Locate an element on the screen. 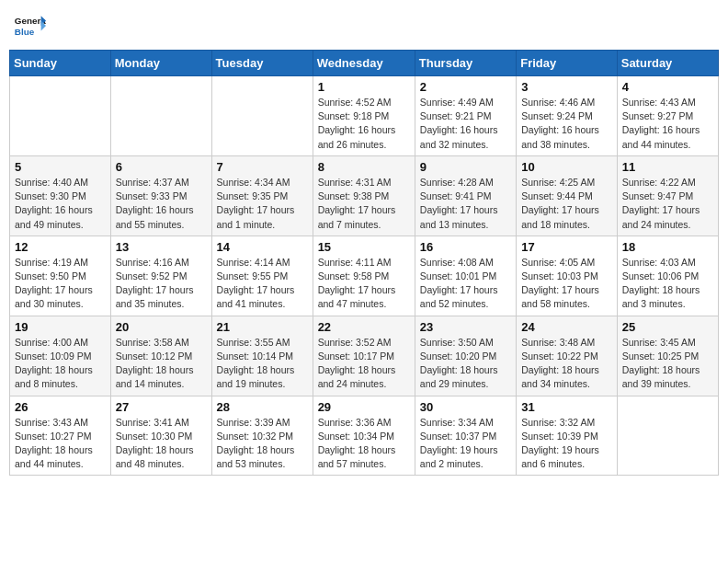 This screenshot has width=728, height=563. day-info: Sunrise: 4:31 AM Sunset: 9:38 PM Dayligh… is located at coordinates (364, 204).